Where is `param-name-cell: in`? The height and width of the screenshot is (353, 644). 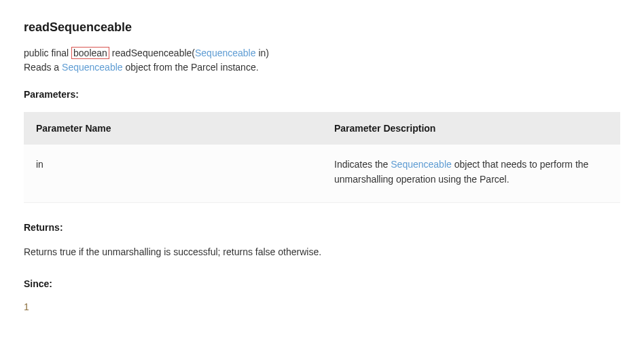
param-name-cell: in is located at coordinates (173, 174).